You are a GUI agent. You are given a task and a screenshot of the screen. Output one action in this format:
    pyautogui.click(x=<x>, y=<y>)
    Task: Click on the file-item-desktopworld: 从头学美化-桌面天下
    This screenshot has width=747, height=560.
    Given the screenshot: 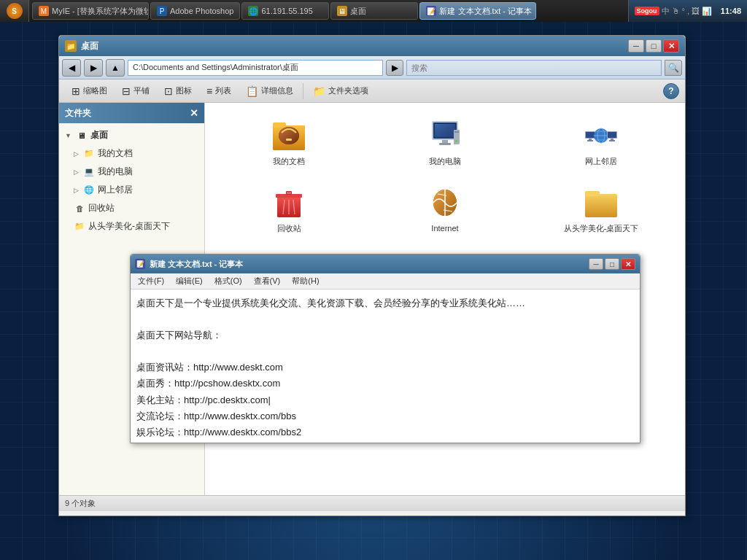 What is the action you would take?
    pyautogui.click(x=601, y=209)
    